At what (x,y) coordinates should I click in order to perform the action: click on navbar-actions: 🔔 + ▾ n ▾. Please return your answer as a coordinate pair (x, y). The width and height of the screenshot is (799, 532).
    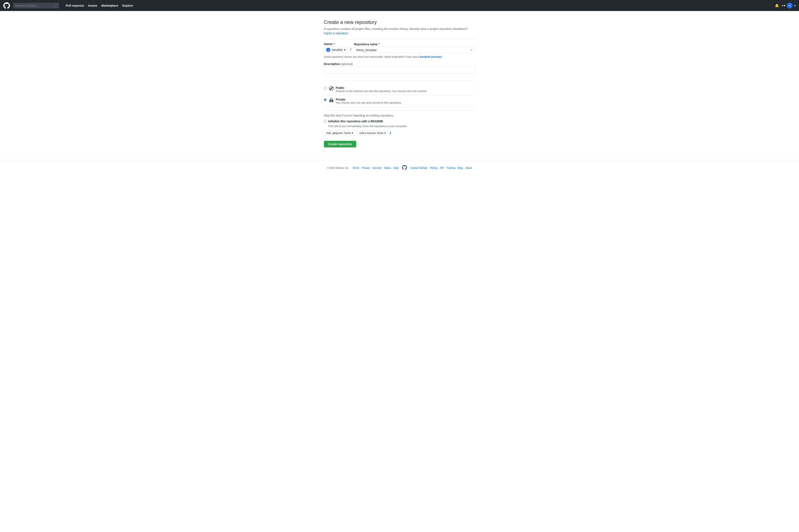
    Looking at the image, I should click on (785, 5).